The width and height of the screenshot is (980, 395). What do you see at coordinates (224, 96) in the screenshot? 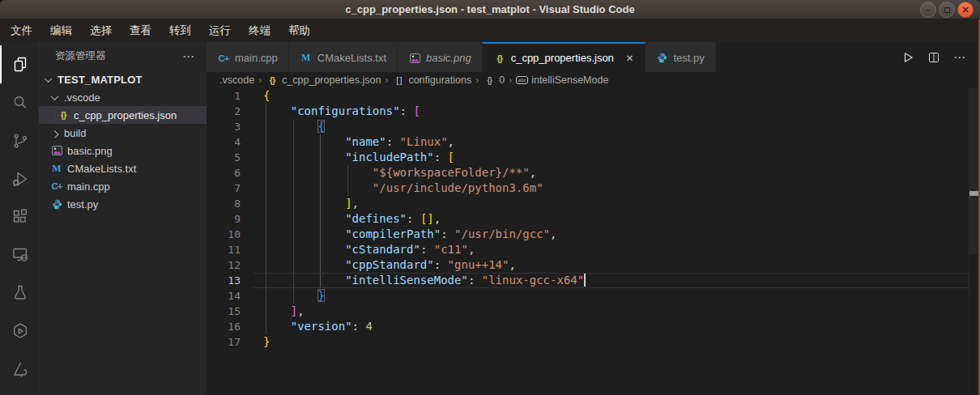
I see `line-number: 1` at bounding box center [224, 96].